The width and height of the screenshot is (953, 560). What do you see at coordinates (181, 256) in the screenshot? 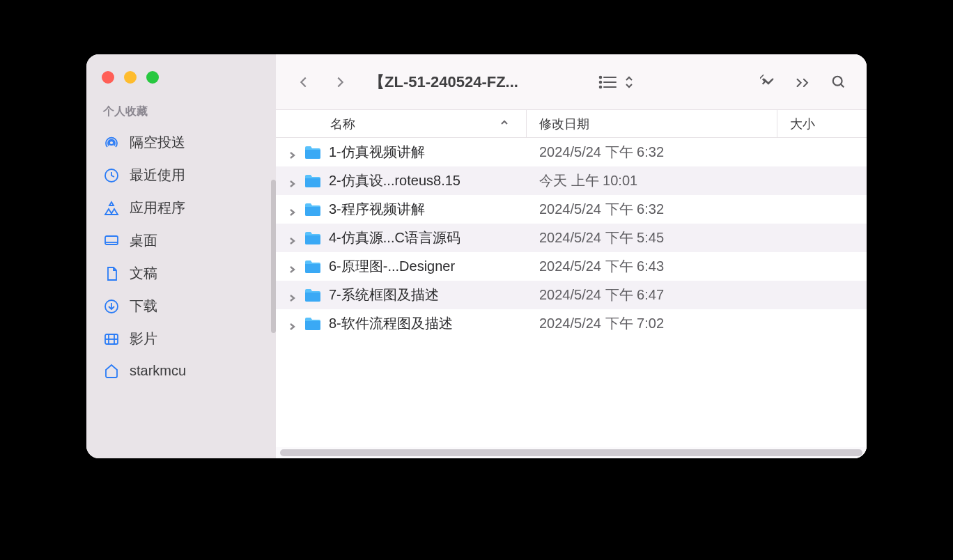
I see `sidebar: 个人收藏 隔空投送最近使用应用程序桌面文稿下载影片starkmcu` at bounding box center [181, 256].